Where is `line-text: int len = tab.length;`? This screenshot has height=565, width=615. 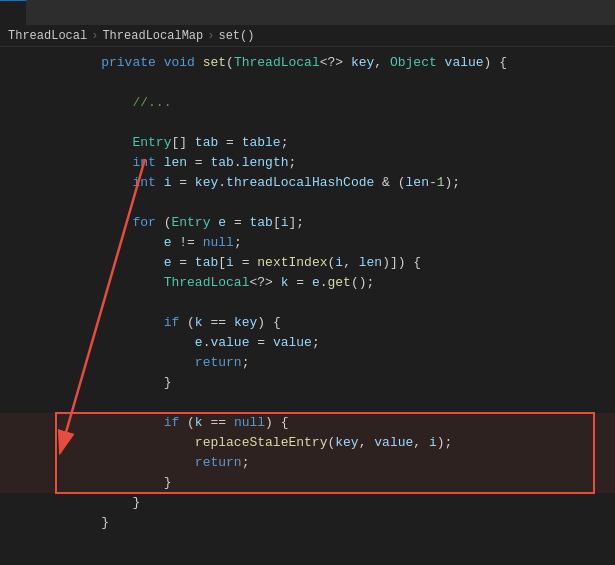 line-text: int len = tab.length; is located at coordinates (148, 163).